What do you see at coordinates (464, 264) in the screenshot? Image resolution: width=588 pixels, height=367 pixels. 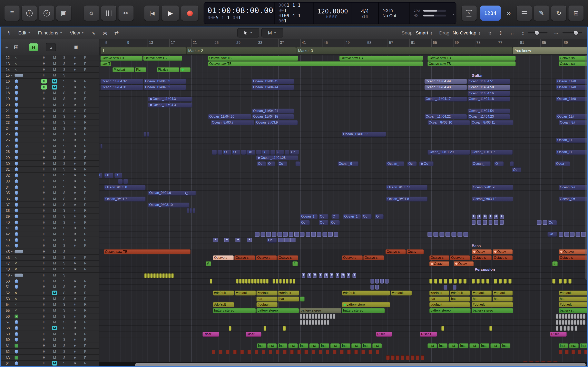 I see `region: Octav` at bounding box center [464, 264].